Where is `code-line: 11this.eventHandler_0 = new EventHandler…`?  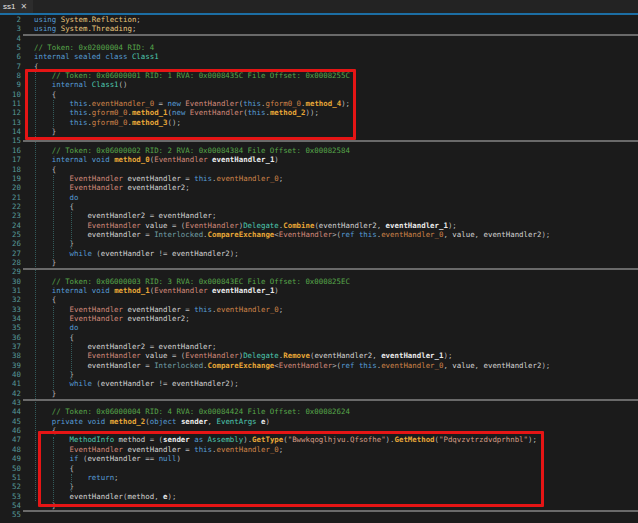
code-line: 11this.eventHandler_0 = new EventHandler… is located at coordinates (319, 104).